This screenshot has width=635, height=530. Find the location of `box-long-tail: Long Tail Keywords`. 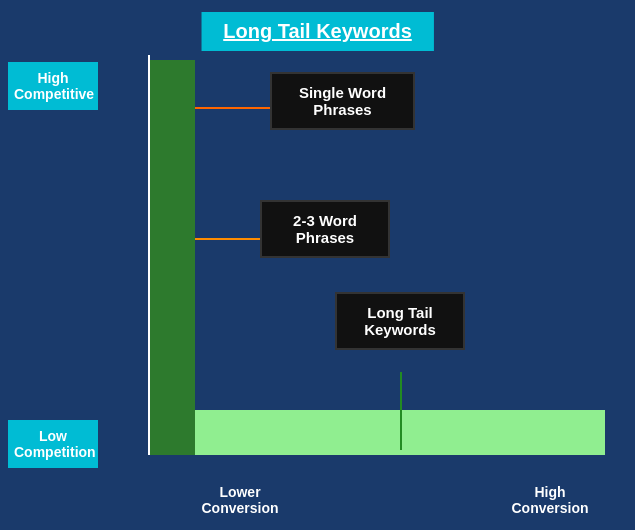

box-long-tail: Long Tail Keywords is located at coordinates (400, 321).